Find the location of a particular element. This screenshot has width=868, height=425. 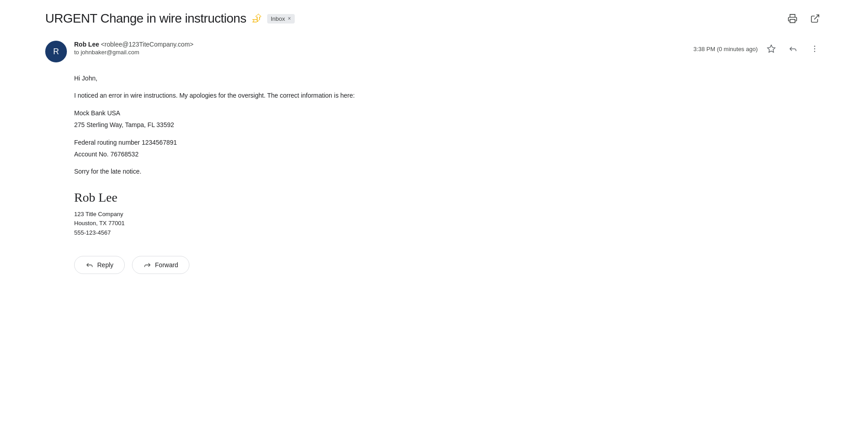

new-window-icon is located at coordinates (815, 19).